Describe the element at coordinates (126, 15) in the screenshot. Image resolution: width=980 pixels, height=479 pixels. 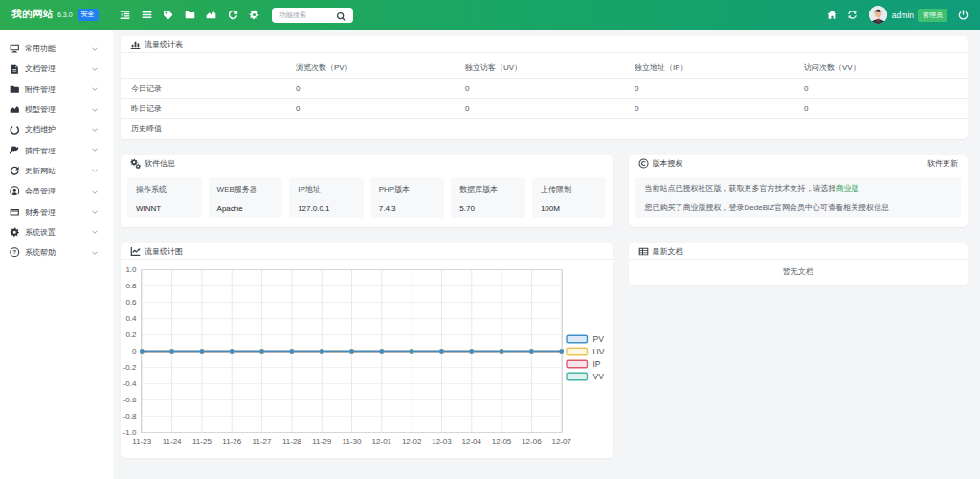
I see `sidebar-toggle-button` at that location.